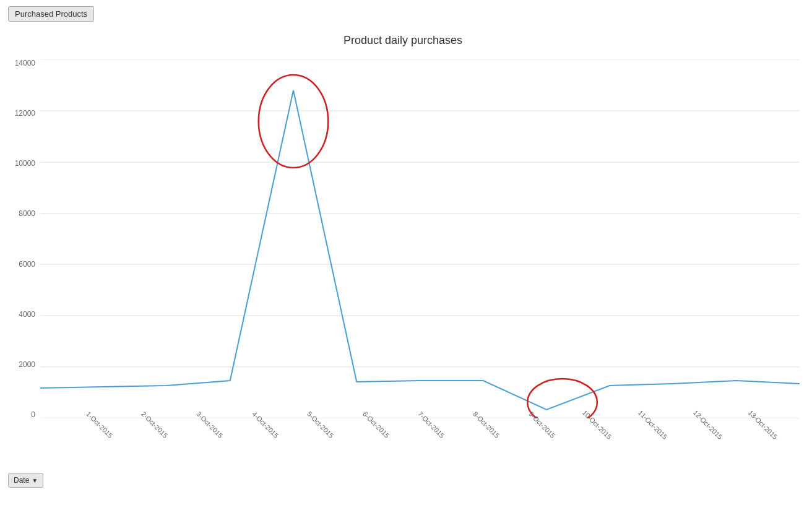  Describe the element at coordinates (406, 14) in the screenshot. I see `top-bar: Purchased Products` at that location.